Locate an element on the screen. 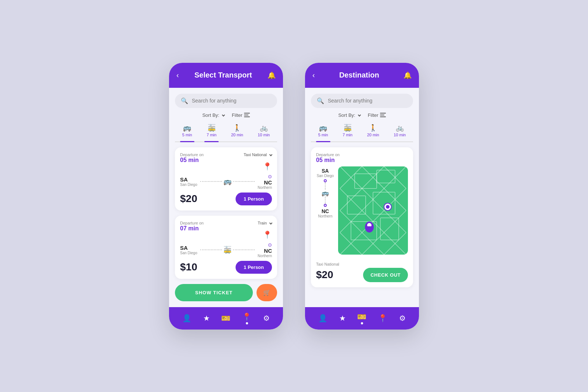 The height and width of the screenshot is (392, 588). map-svg is located at coordinates (373, 211).